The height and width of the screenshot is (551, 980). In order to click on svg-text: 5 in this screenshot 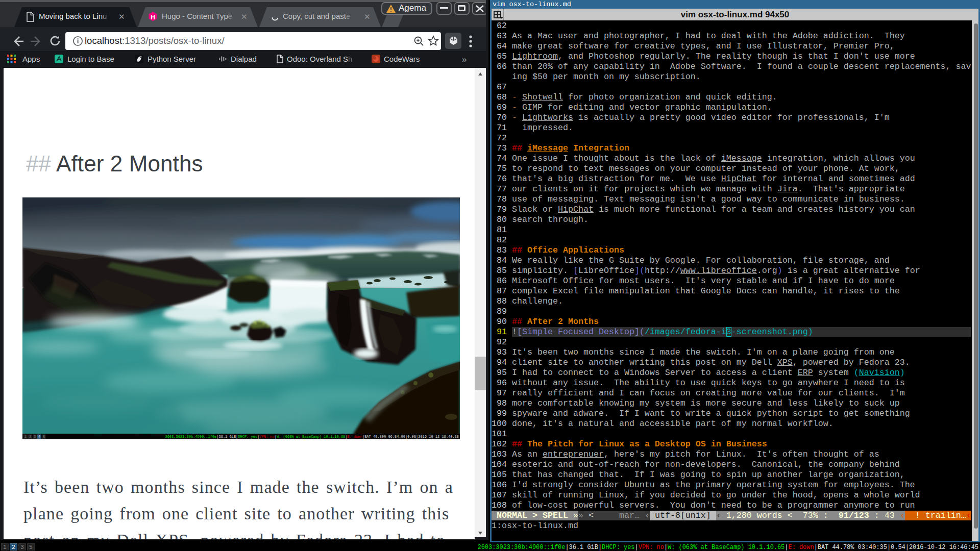, I will do `click(44, 437)`.